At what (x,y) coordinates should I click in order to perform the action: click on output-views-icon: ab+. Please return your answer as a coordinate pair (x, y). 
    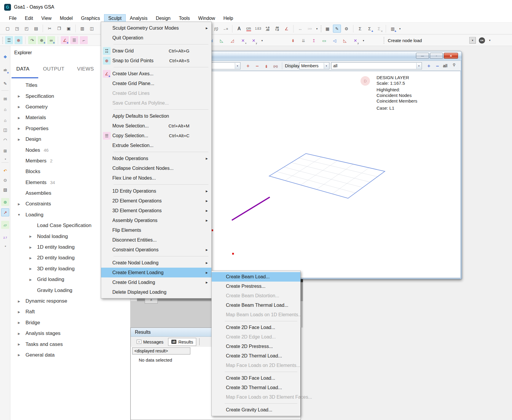
    Looking at the image, I should click on (5, 70).